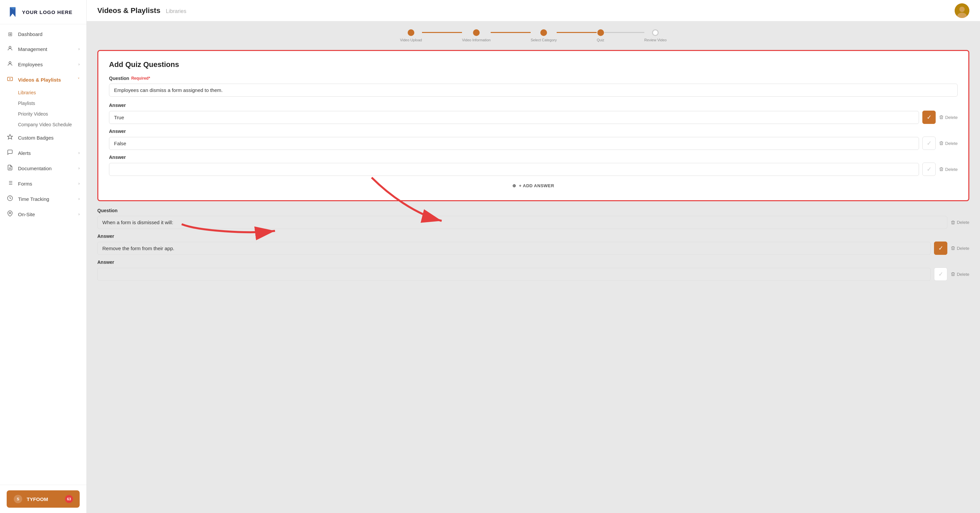 This screenshot has height=513, width=980. What do you see at coordinates (43, 199) in the screenshot?
I see `sidebar-item-time-tracking: Time Tracking ›` at bounding box center [43, 199].